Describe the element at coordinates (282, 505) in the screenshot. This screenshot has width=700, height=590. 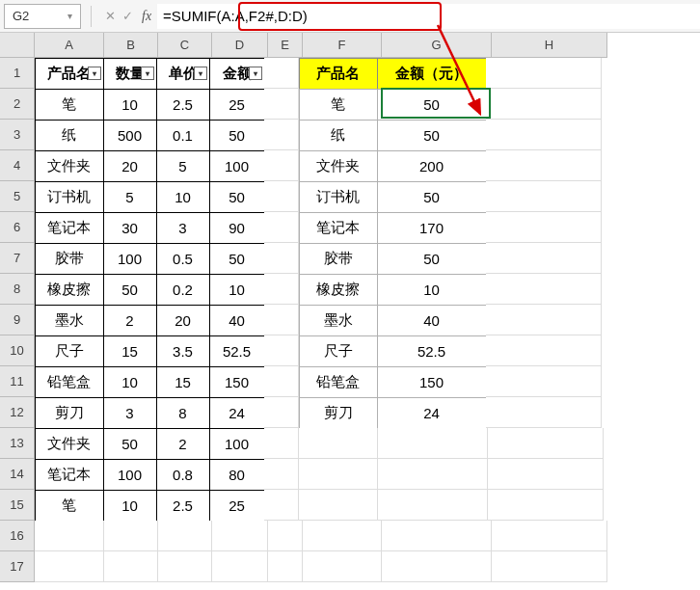
I see `cell-E15` at that location.